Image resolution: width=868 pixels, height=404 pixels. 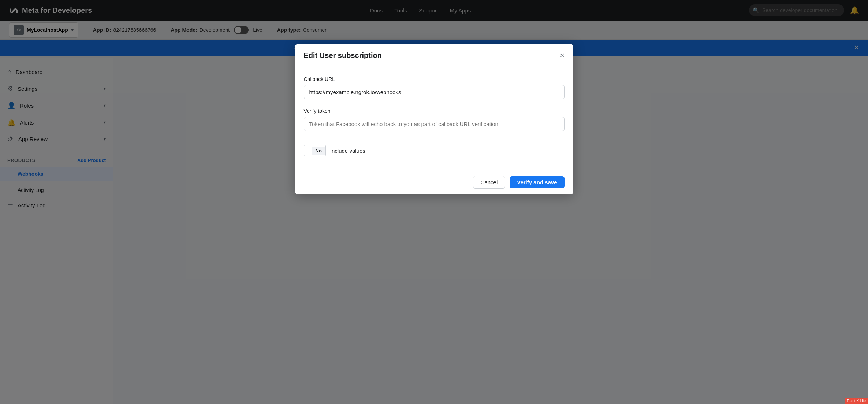 I want to click on paint-x-badge: Paint X Lite, so click(x=857, y=401).